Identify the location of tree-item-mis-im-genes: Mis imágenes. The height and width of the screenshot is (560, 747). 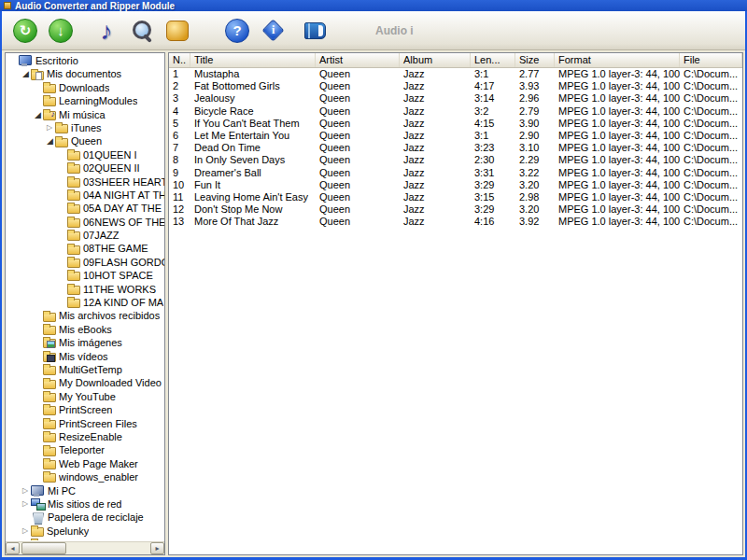
(85, 343).